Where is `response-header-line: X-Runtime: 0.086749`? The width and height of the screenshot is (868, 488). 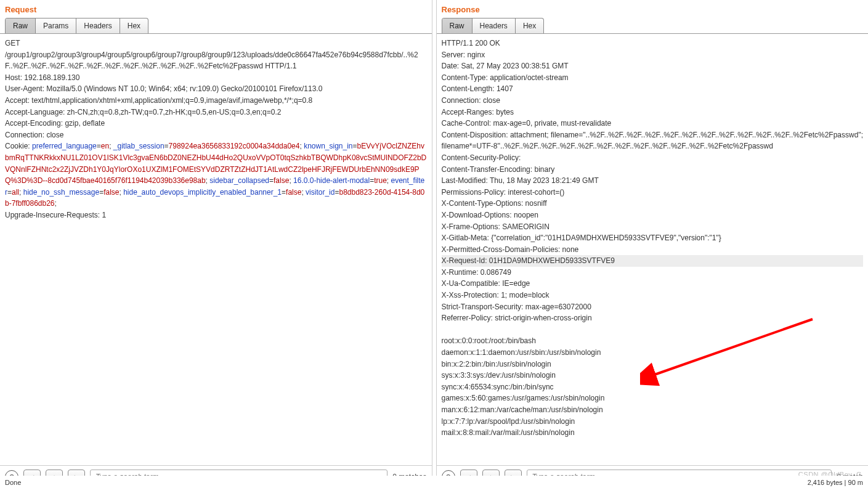
response-header-line: X-Runtime: 0.086749 is located at coordinates (653, 272).